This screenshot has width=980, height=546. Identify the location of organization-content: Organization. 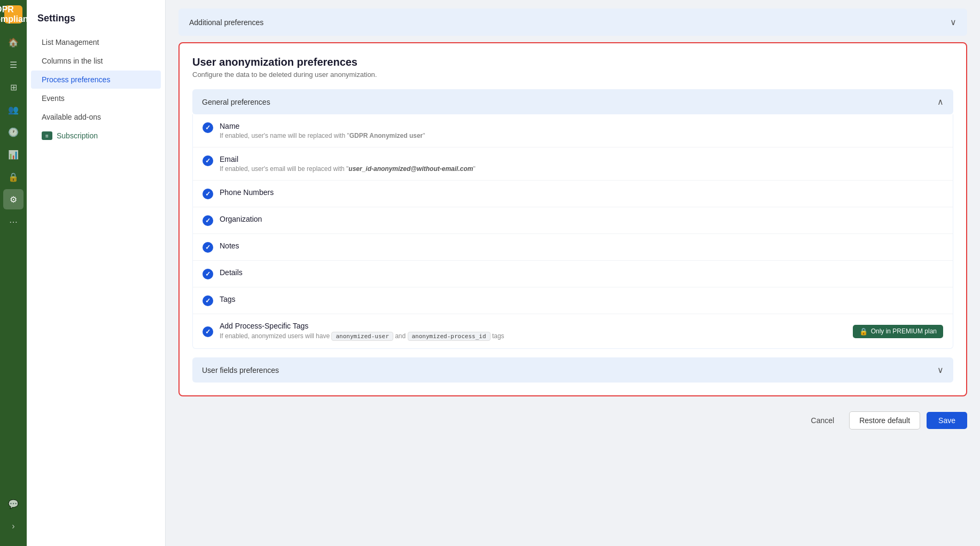
(581, 219).